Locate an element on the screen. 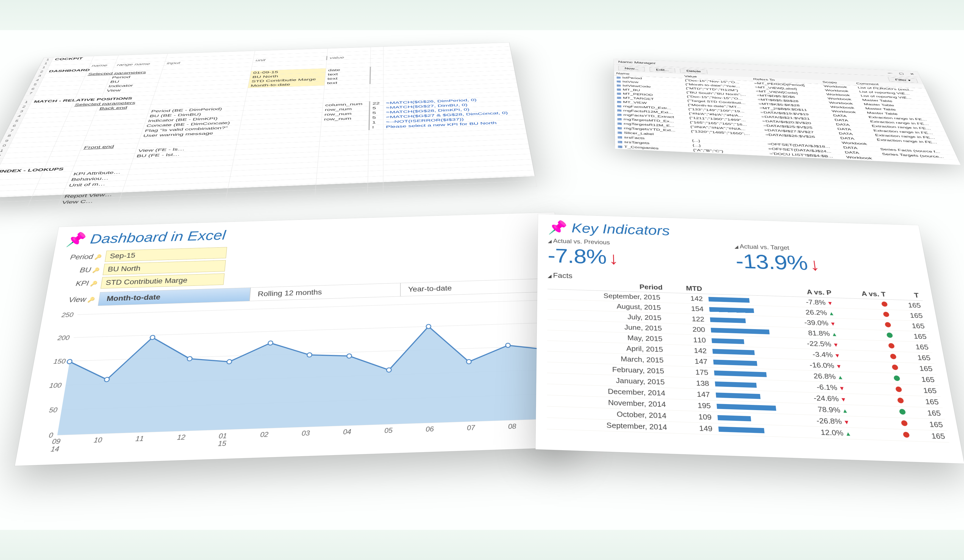 This screenshot has height=560, width=964. facts-mtd: 109 is located at coordinates (694, 417).